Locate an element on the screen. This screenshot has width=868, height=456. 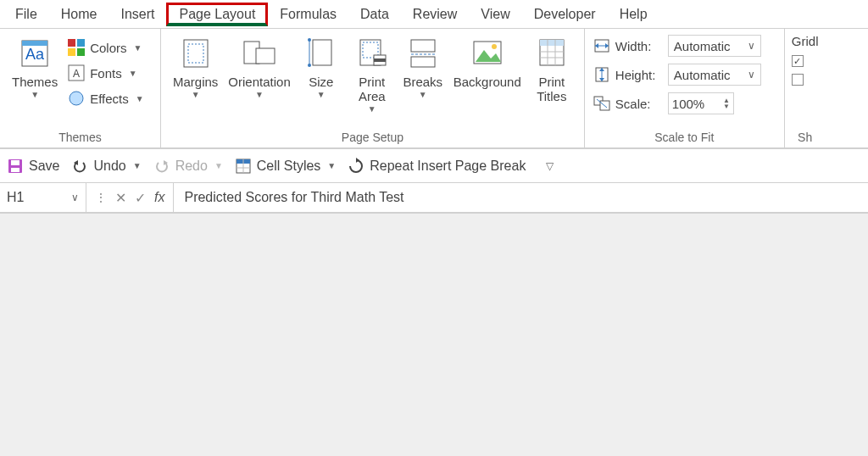
print-area-button: Print Area▼ is located at coordinates (372, 74).